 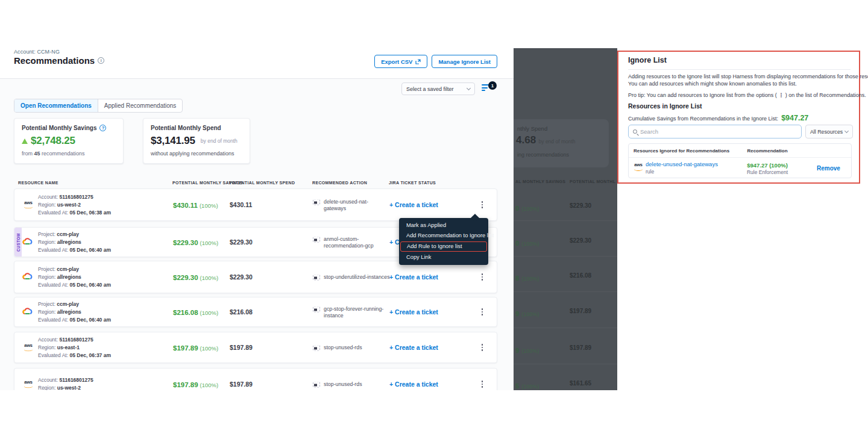 What do you see at coordinates (25, 141) in the screenshot?
I see `savings-up-icon` at bounding box center [25, 141].